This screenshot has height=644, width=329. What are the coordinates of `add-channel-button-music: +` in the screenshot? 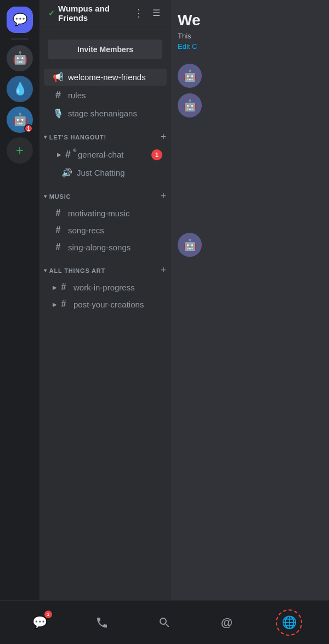 It's located at (163, 197).